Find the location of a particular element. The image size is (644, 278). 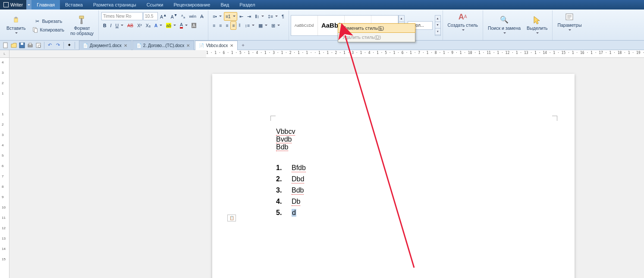

superscript-icon: X² is located at coordinates (140, 25).